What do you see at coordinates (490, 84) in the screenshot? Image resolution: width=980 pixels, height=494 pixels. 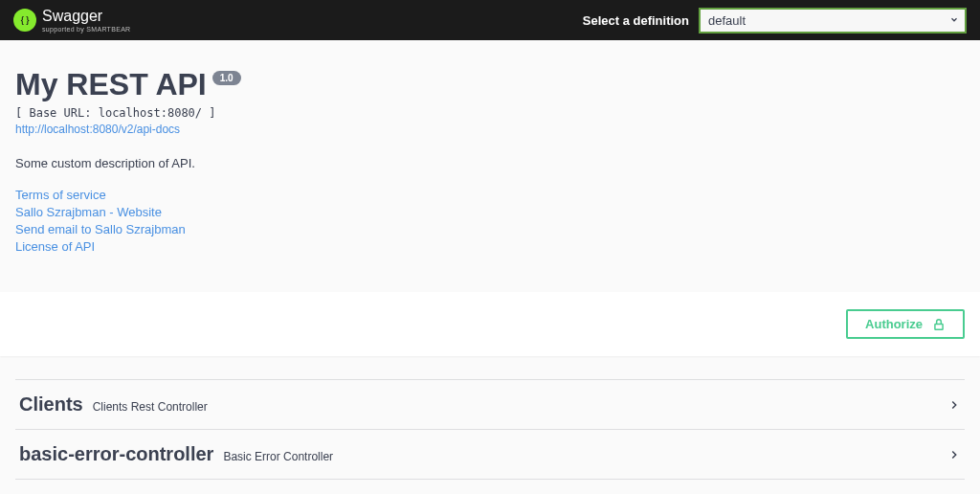 I see `api-title-row: My REST API 1.0` at bounding box center [490, 84].